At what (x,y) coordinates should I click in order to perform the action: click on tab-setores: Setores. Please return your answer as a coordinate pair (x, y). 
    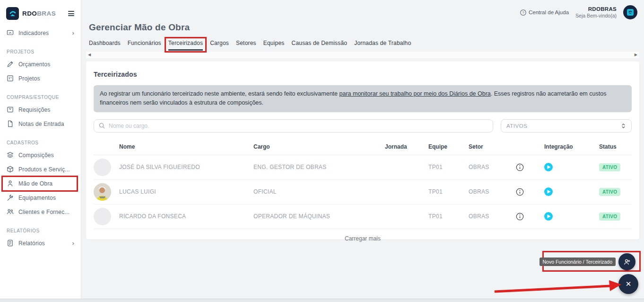
    Looking at the image, I should click on (246, 45).